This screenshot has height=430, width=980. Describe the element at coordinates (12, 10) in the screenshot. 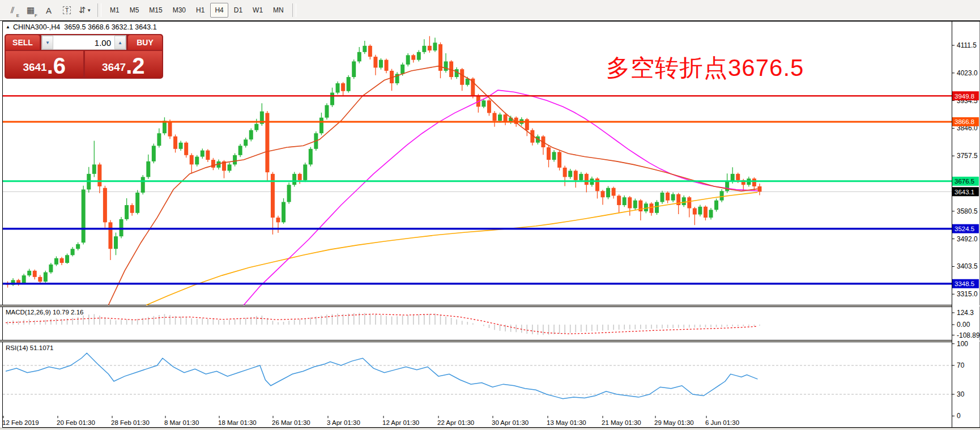

I see `equidistant-channel-tool-icon: ⫽E` at that location.